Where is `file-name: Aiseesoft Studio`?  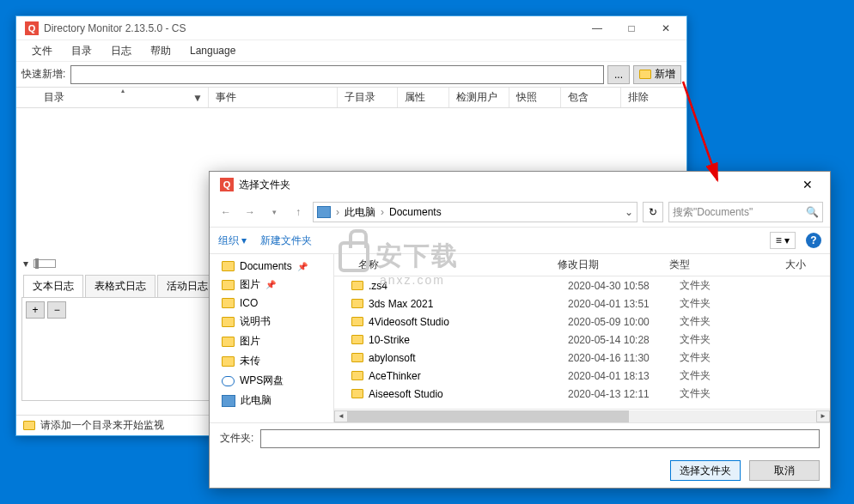 file-name: Aiseesoft Studio is located at coordinates (468, 394).